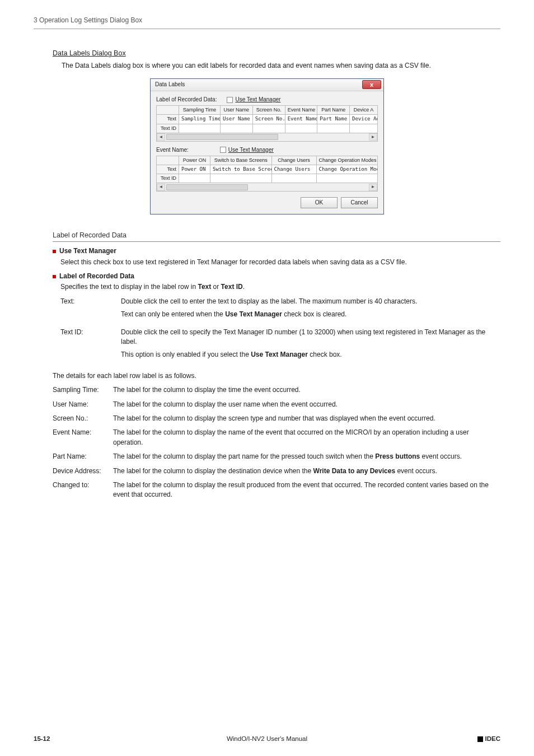  Describe the element at coordinates (267, 22) in the screenshot. I see `page-header: 3 Operation Log Settings Dialog Box` at that location.